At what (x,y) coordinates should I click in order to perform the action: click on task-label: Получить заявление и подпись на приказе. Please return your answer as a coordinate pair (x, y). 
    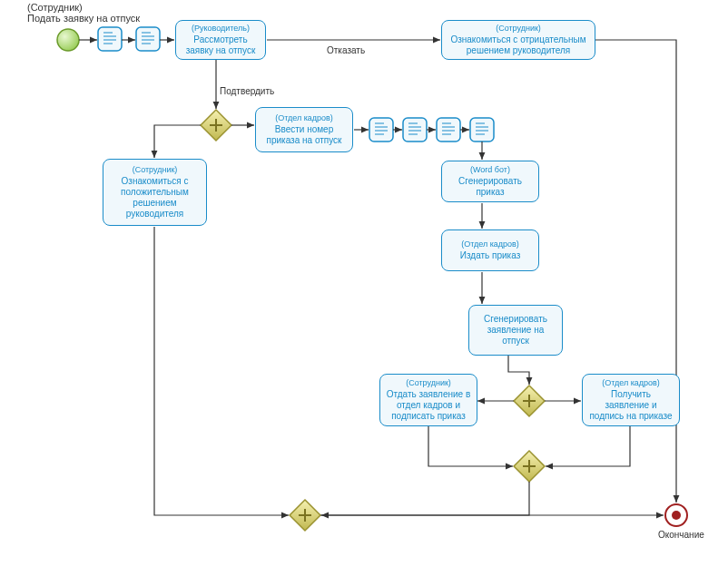
    Looking at the image, I should click on (631, 405).